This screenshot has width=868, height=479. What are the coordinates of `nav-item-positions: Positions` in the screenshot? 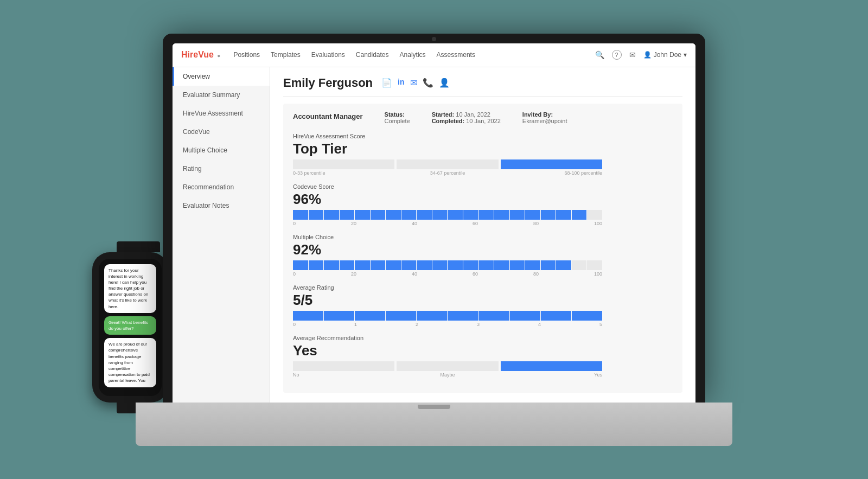 It's located at (246, 55).